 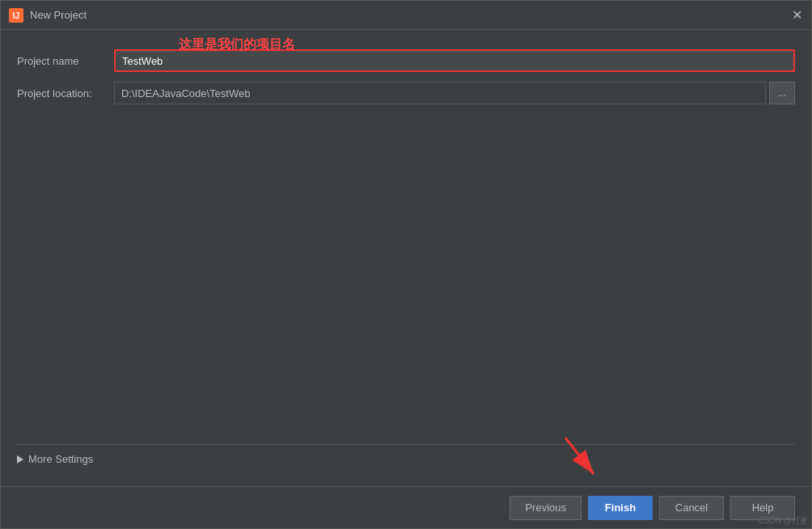 I want to click on more-settings-section: More Settings, so click(x=406, y=459).